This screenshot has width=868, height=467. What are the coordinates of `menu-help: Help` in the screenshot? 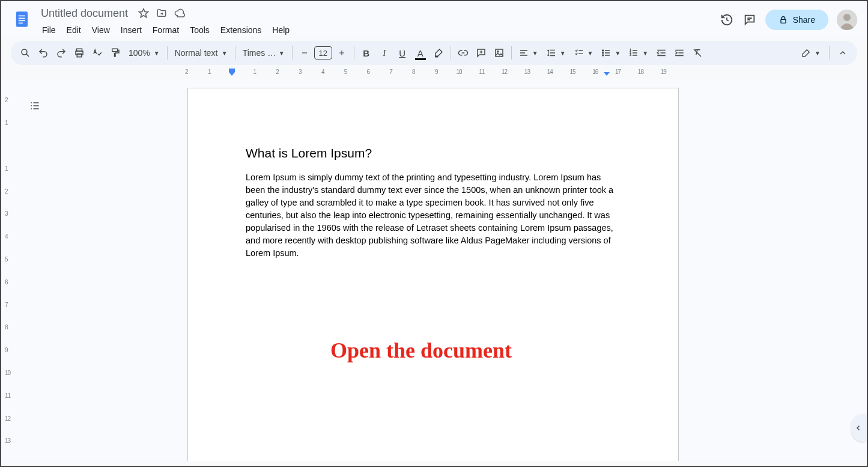 It's located at (281, 30).